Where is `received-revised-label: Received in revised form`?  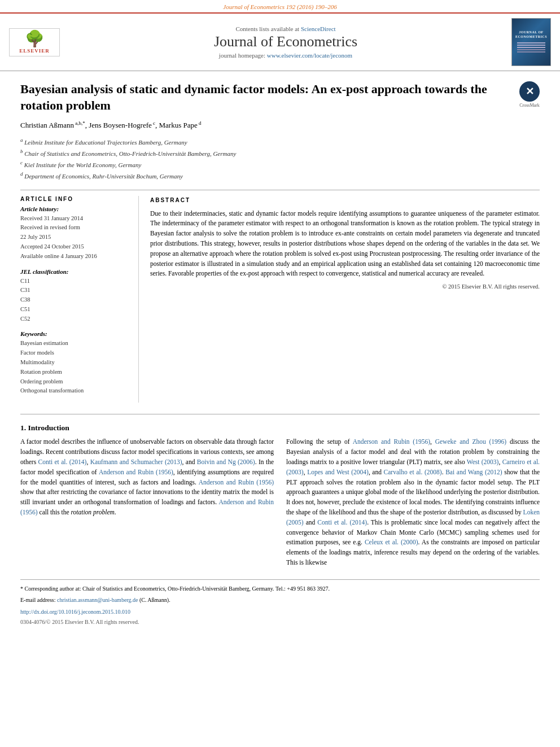
received-revised-label: Received in revised form is located at coordinates (50, 227).